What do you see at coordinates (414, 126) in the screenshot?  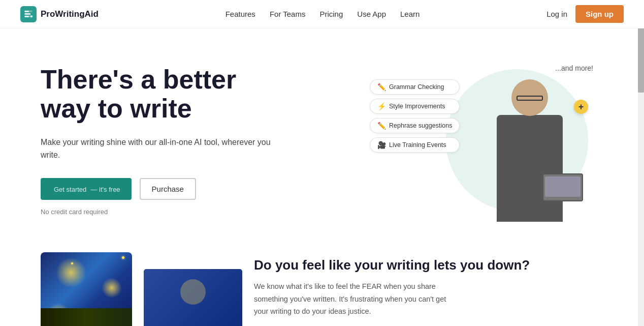 I see `feature-tag-rephrase: ✏️ Rephrase suggestions` at bounding box center [414, 126].